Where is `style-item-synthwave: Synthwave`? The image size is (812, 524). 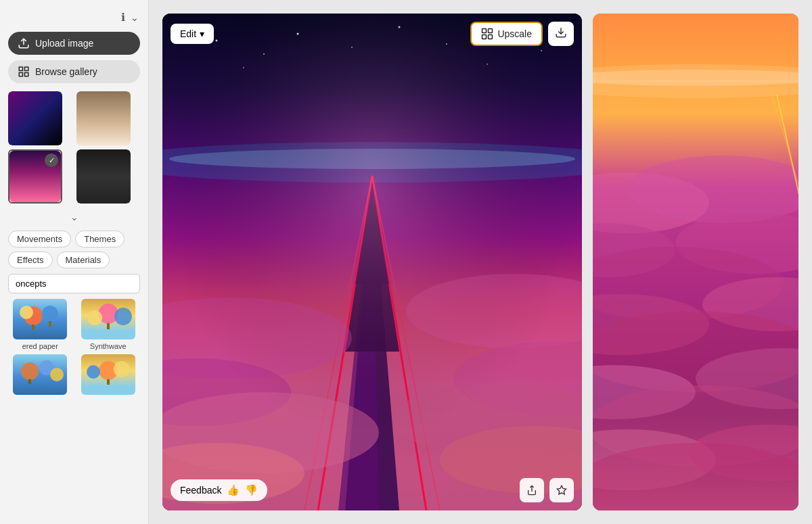 style-item-synthwave: Synthwave is located at coordinates (108, 325).